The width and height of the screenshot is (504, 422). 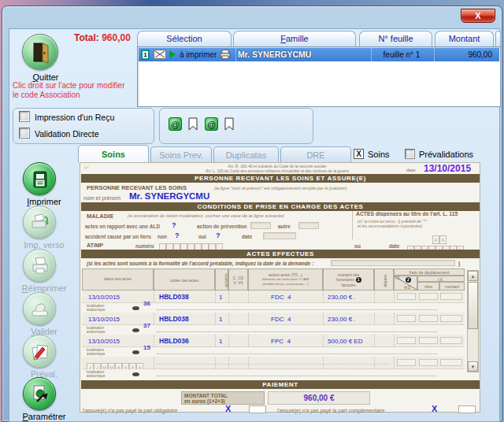 What do you see at coordinates (218, 235) in the screenshot?
I see `oui-question: ?` at bounding box center [218, 235].